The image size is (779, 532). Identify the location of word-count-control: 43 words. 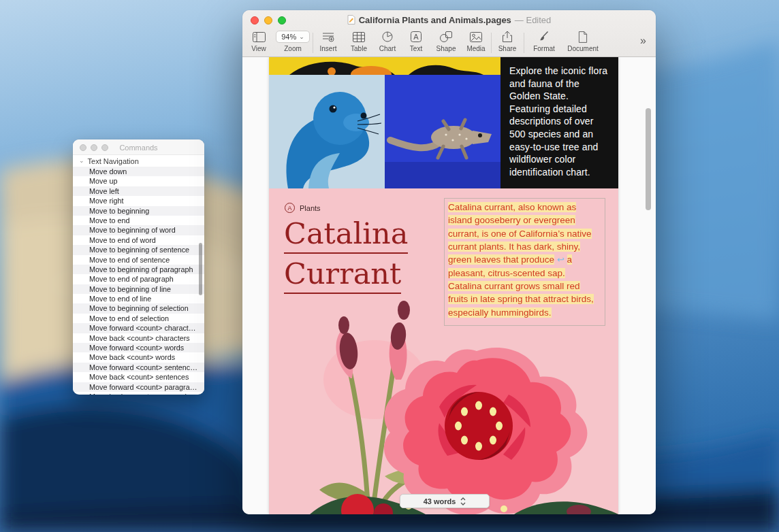
(445, 501).